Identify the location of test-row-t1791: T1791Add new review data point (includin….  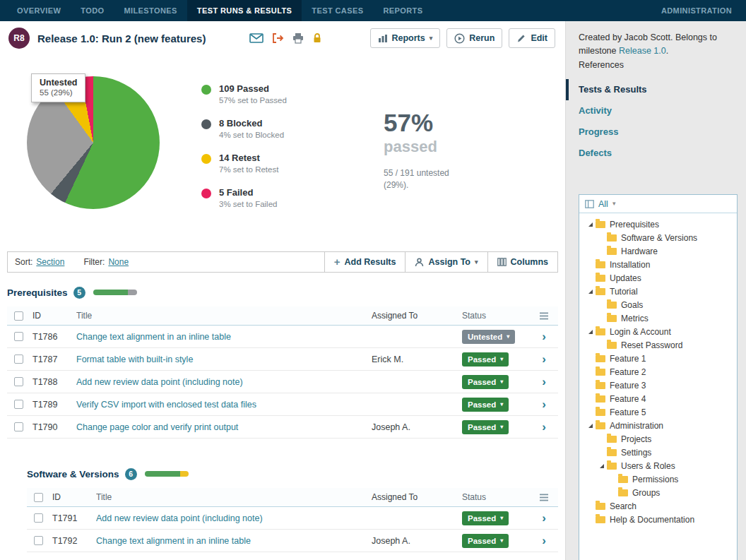
(292, 518).